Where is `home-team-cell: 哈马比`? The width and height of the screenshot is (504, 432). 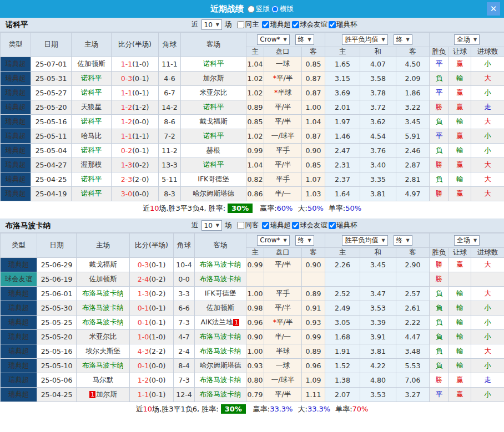
home-team-cell: 哈马比 is located at coordinates (92, 136).